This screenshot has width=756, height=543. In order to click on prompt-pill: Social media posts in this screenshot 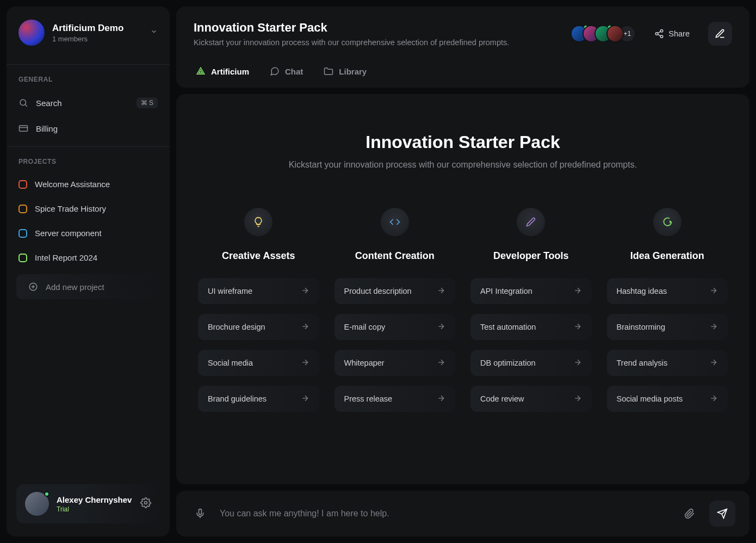, I will do `click(668, 399)`.